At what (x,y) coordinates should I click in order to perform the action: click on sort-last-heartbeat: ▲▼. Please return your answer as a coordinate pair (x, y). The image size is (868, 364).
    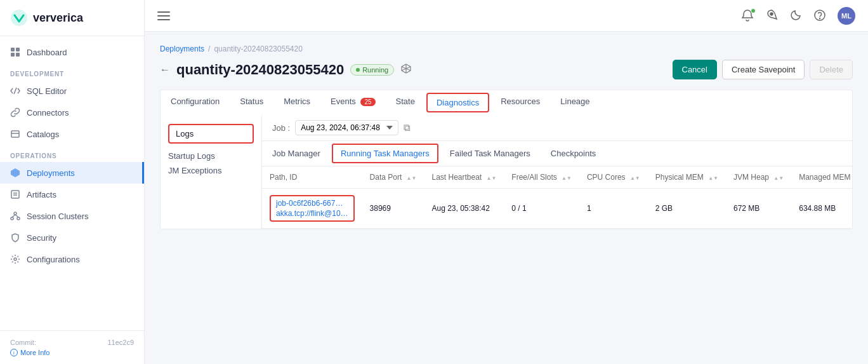
    Looking at the image, I should click on (492, 179).